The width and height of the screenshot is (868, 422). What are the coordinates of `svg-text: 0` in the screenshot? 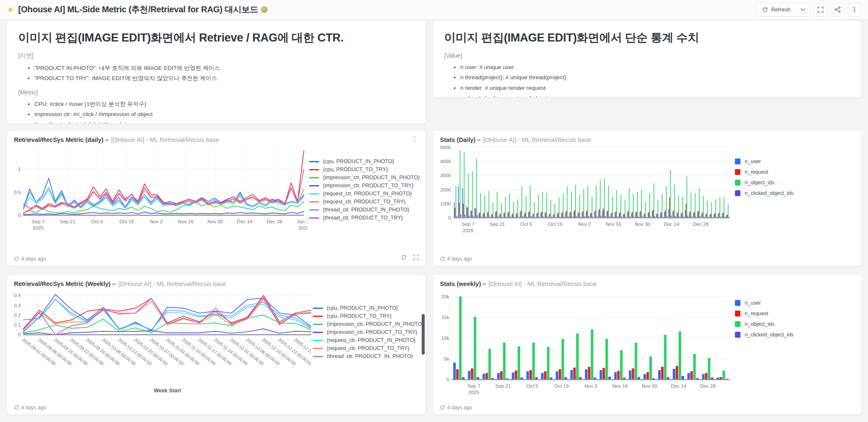 It's located at (448, 380).